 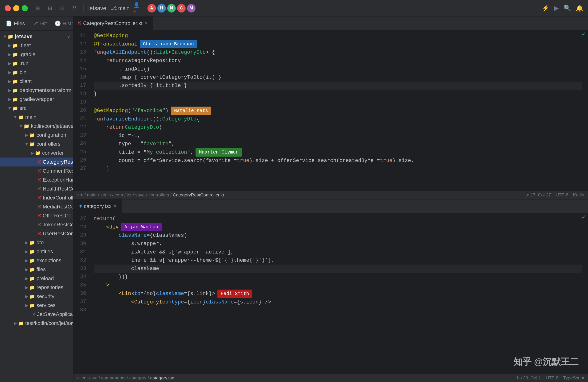 What do you see at coordinates (168, 44) in the screenshot?
I see `badge-christiana: Christiana Brennan` at bounding box center [168, 44].